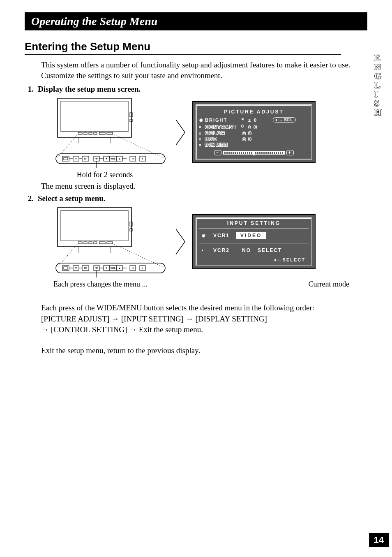 The image size is (392, 557). What do you see at coordinates (221, 250) in the screenshot?
I see `osd-row-label: VCR2` at bounding box center [221, 250].